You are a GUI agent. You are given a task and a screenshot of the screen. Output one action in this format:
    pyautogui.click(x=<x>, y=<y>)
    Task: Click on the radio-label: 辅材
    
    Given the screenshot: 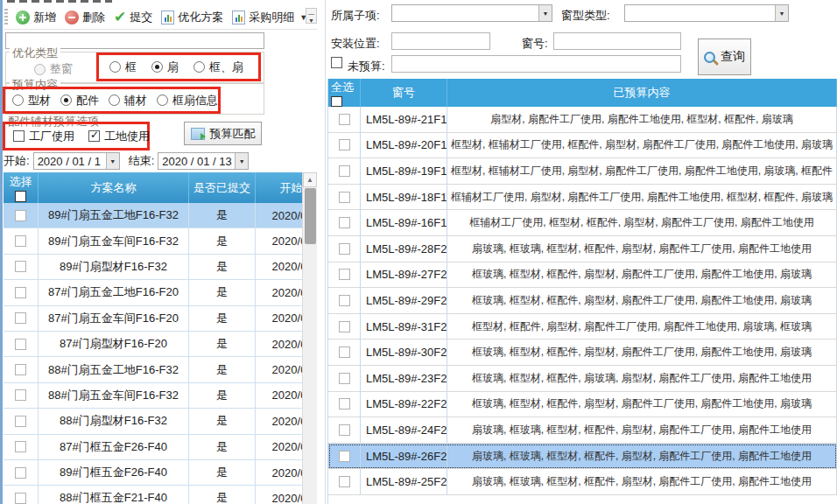 What is the action you would take?
    pyautogui.click(x=136, y=101)
    